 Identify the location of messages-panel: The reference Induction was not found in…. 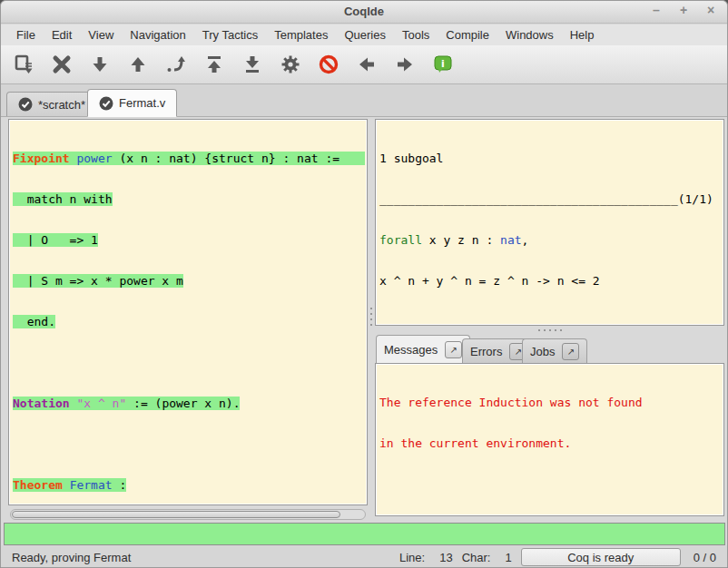
(550, 439).